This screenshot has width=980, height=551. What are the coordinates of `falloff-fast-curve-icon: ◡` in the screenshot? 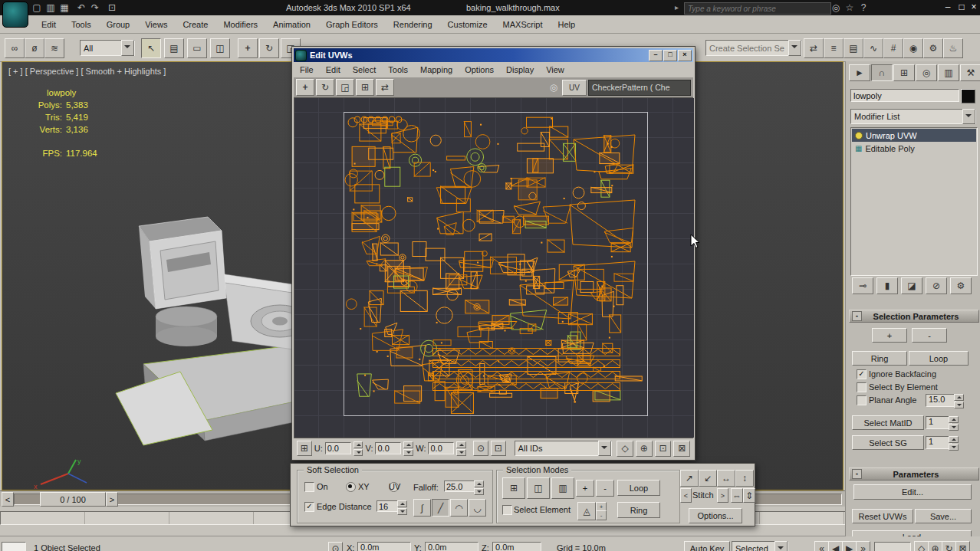 It's located at (477, 507).